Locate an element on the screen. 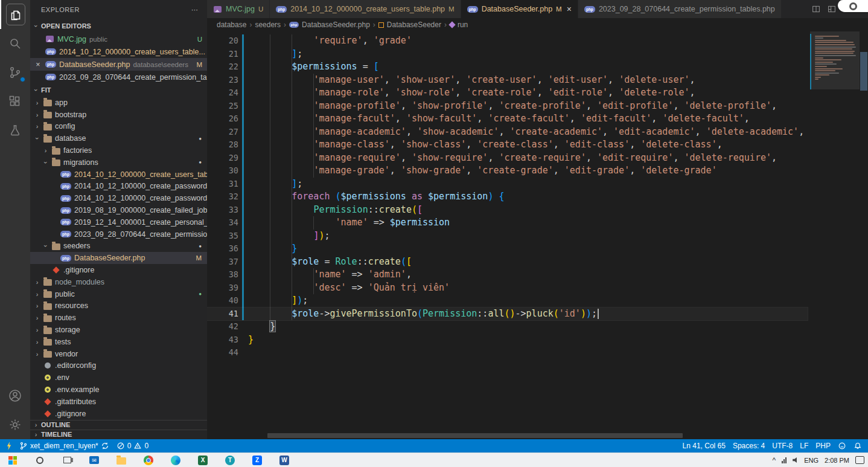  clock: 2:08 PM is located at coordinates (837, 460).